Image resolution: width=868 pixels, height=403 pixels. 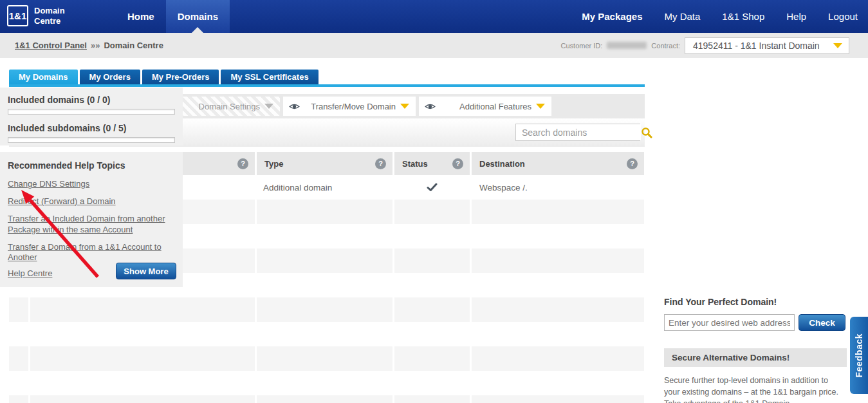 I want to click on check-domain-button: Check, so click(x=822, y=323).